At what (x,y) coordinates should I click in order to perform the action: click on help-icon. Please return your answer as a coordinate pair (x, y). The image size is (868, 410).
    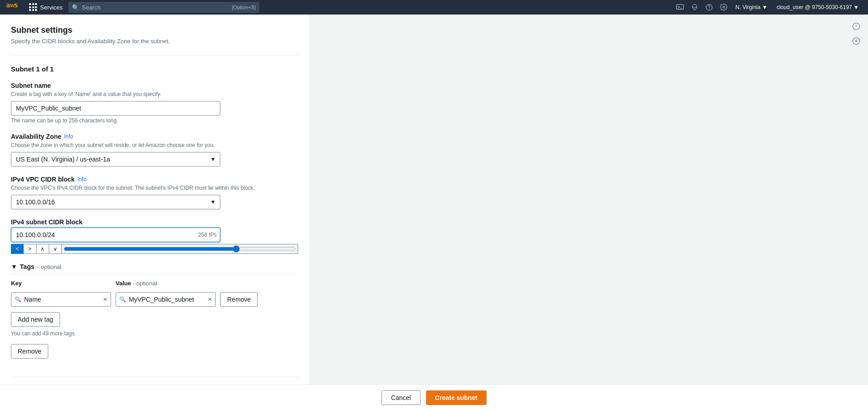
    Looking at the image, I should click on (709, 7).